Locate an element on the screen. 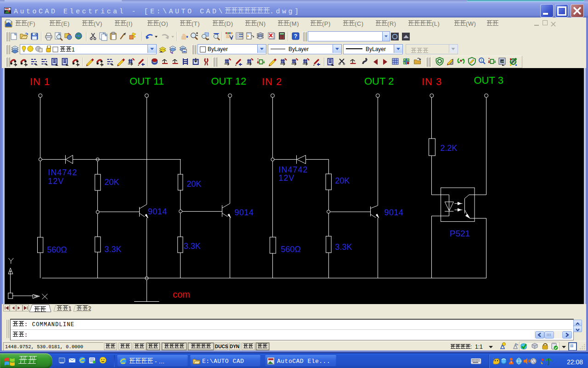  svg-text: com is located at coordinates (181, 294).